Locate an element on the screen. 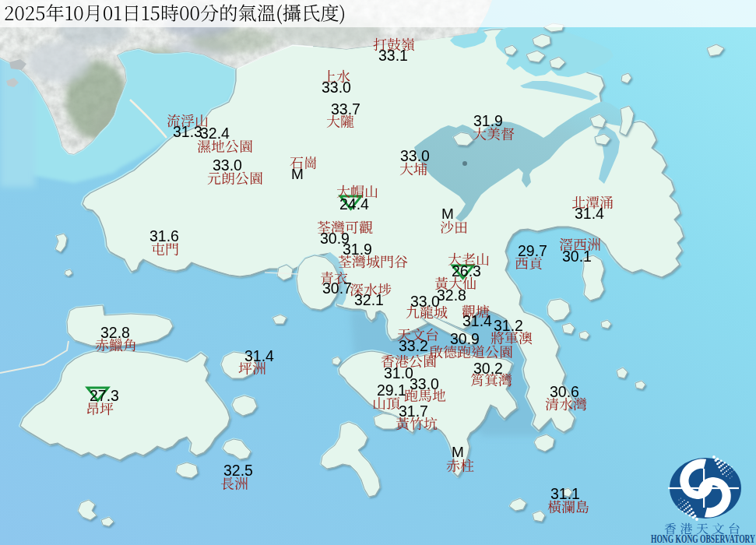 The height and width of the screenshot is (545, 756). svg-text: 33.2 is located at coordinates (413, 346).